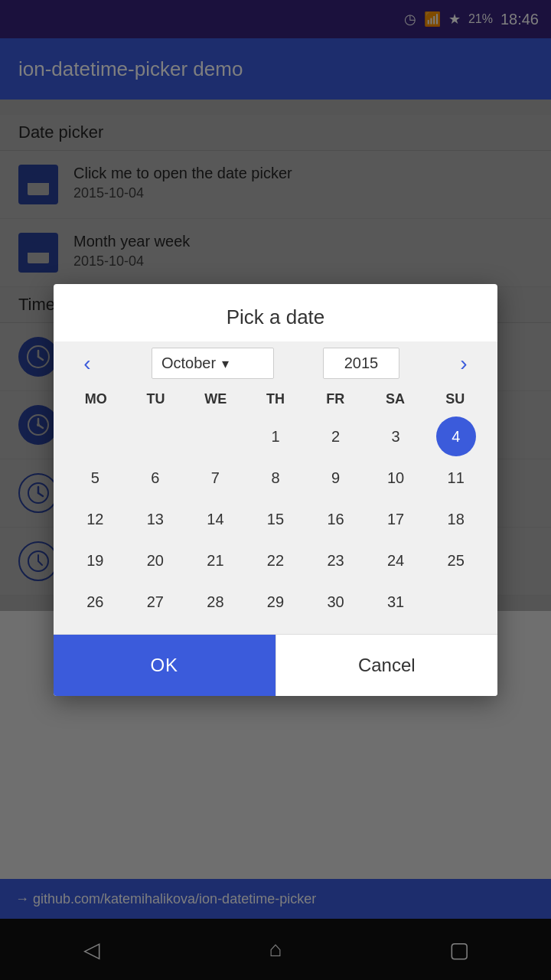 The width and height of the screenshot is (551, 980). What do you see at coordinates (216, 602) in the screenshot?
I see `day-cell: 28` at bounding box center [216, 602].